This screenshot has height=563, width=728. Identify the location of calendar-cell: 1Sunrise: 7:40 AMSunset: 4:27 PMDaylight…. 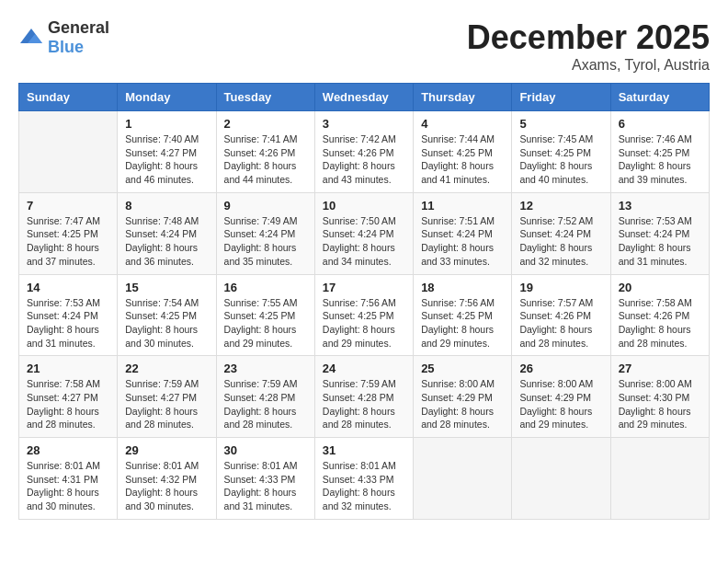
(167, 153).